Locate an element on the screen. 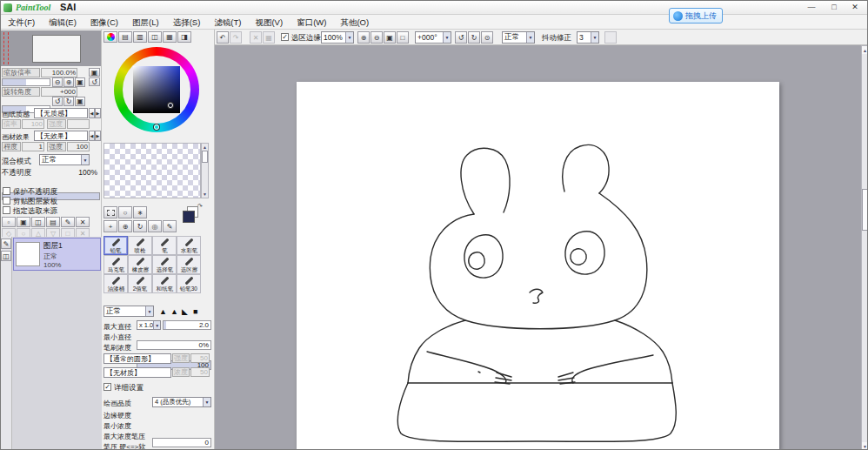  scratchpad-scroll-thumb is located at coordinates (205, 157).